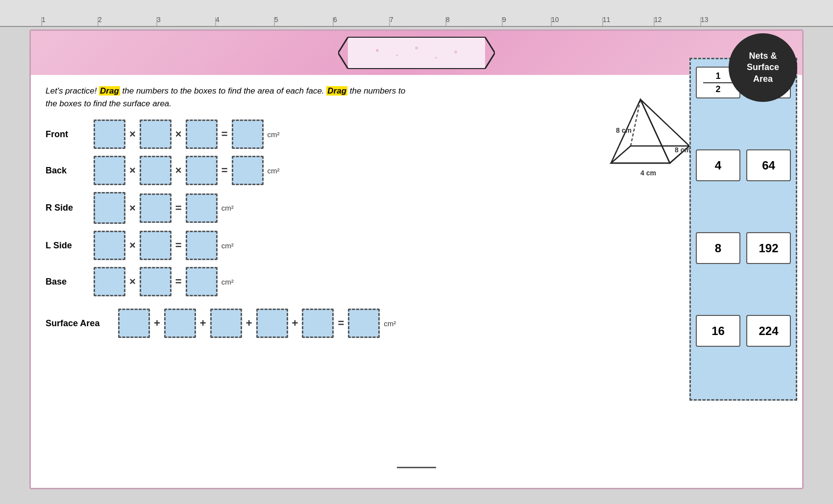  Describe the element at coordinates (718, 83) in the screenshot. I see `fraction-line` at that location.